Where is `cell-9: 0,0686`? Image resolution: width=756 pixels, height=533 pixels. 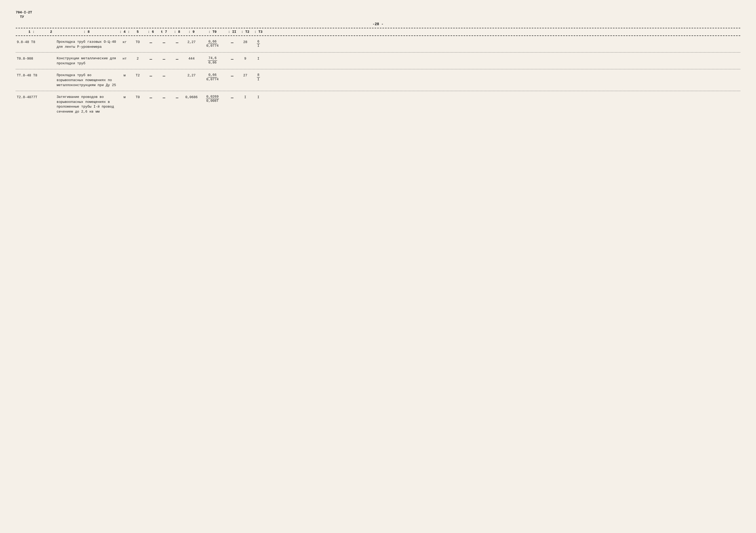
cell-9: 0,0686 is located at coordinates (192, 98).